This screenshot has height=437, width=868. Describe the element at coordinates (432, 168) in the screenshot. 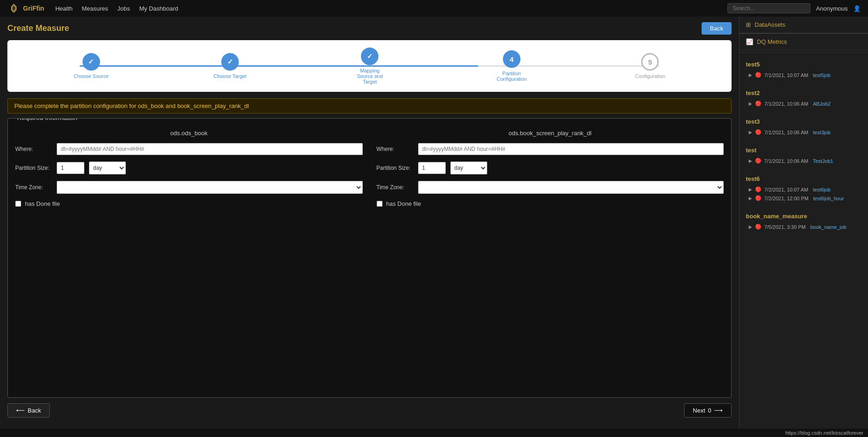

I see `right-partition-num` at that location.